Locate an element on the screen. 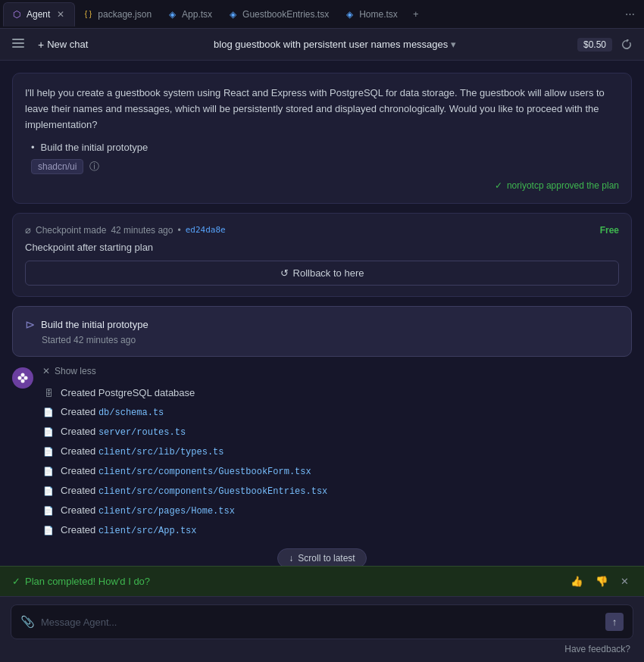  agent-icon: ⬡ is located at coordinates (17, 14).